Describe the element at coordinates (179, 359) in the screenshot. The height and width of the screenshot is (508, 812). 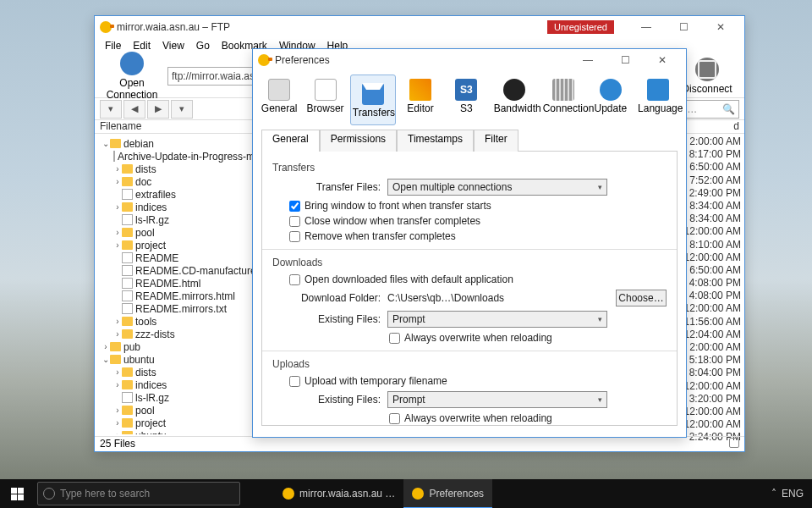
I see `tree-row: ⌄ubuntu` at that location.